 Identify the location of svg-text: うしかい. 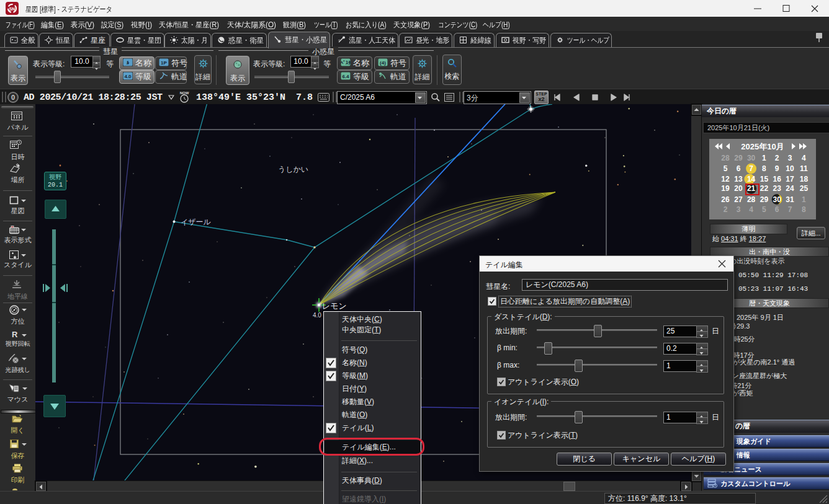
(293, 169).